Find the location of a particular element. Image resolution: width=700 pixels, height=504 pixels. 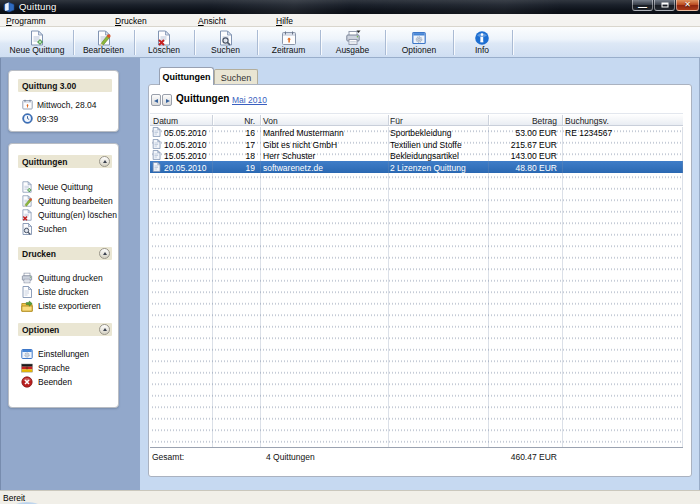

collapse-drucken-button is located at coordinates (104, 254).